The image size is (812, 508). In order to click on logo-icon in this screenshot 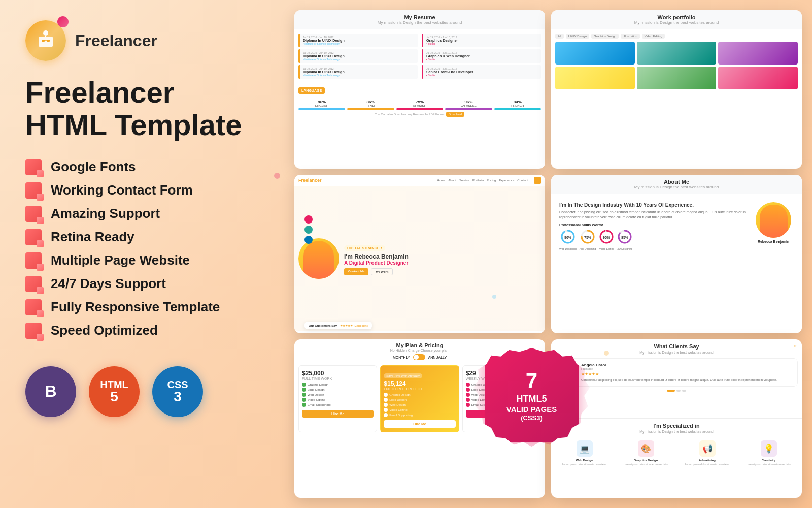, I will do `click(46, 41)`.